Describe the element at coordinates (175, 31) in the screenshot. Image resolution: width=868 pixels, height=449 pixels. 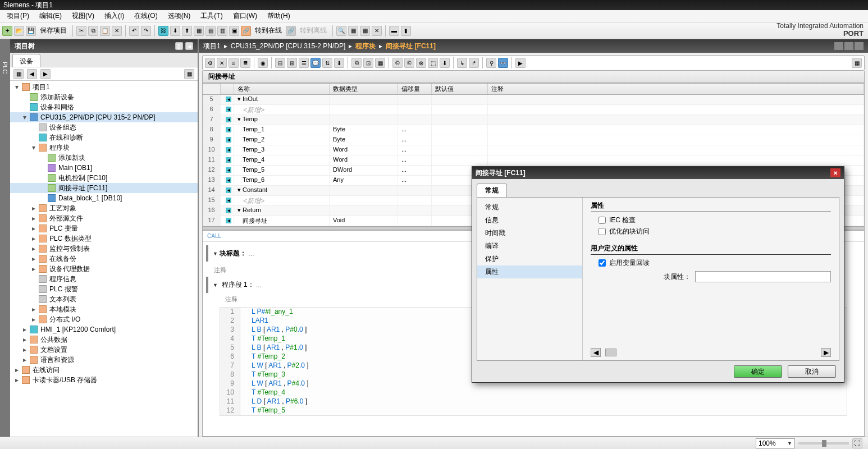
I see `download-icon: ⬇` at that location.